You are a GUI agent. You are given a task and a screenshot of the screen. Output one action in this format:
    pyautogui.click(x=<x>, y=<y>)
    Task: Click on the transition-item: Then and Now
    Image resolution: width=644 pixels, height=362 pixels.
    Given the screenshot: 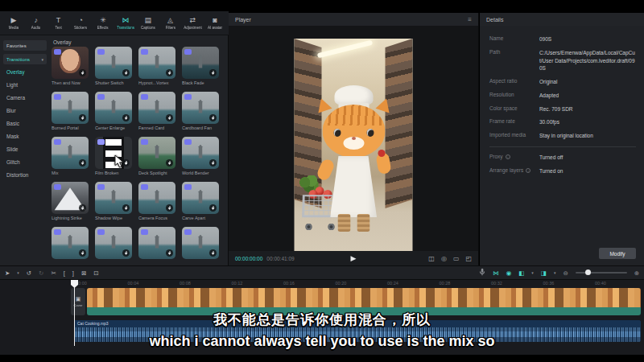 What is the action you would take?
    pyautogui.click(x=70, y=67)
    